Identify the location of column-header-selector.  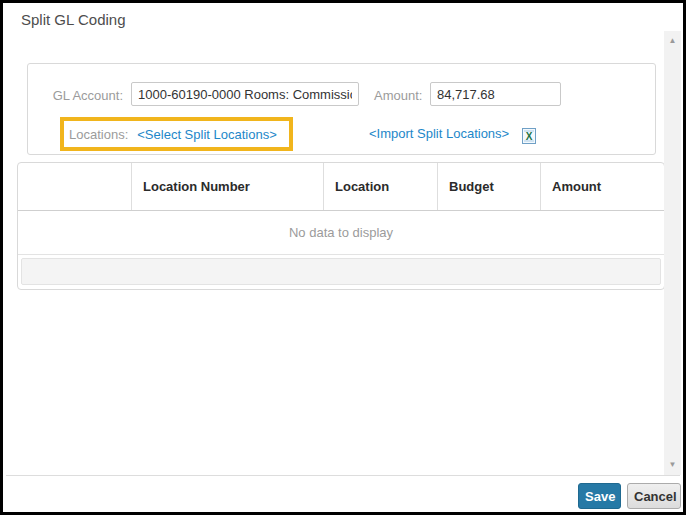
(75, 186).